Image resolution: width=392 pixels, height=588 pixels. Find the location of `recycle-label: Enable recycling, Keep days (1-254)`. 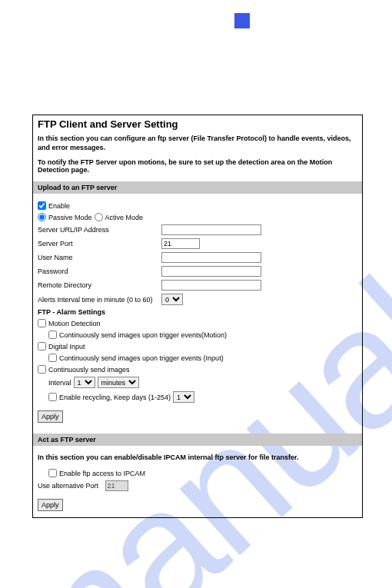

recycle-label: Enable recycling, Keep days (1-254) is located at coordinates (115, 397).